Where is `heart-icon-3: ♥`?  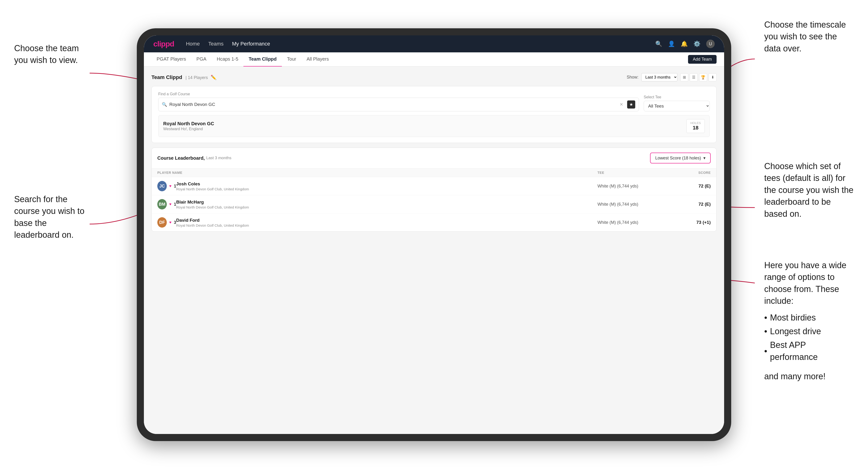 heart-icon-3: ♥ is located at coordinates (170, 222).